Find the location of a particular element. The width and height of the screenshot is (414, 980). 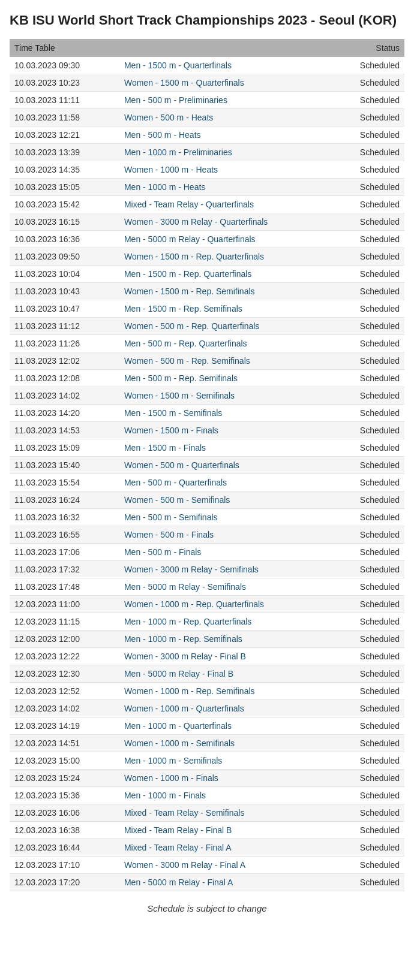

event-name: Women - 1500 m - Rep. Quarterfinals is located at coordinates (227, 257).